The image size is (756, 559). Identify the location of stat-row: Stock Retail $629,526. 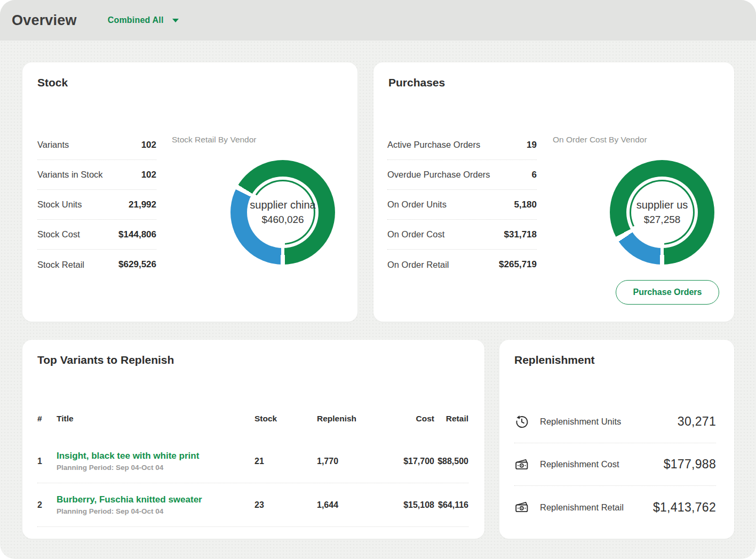
(97, 265).